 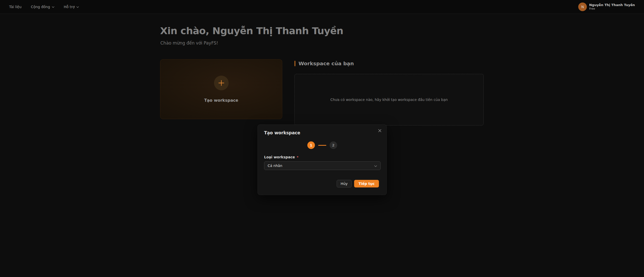 What do you see at coordinates (44, 7) in the screenshot?
I see `main-nav: Tài liệu Cộng đồng Hỗ trợ` at bounding box center [44, 7].